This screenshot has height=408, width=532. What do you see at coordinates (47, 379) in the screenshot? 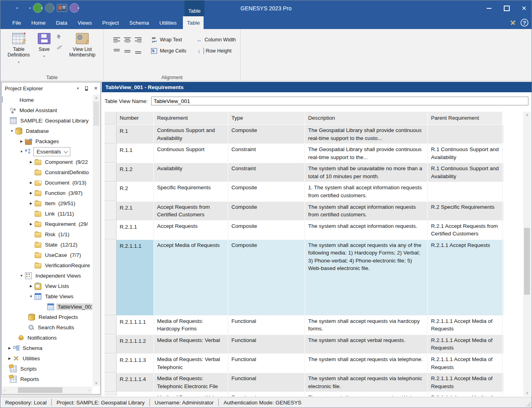
I see `tree-item: Reports` at bounding box center [47, 379].